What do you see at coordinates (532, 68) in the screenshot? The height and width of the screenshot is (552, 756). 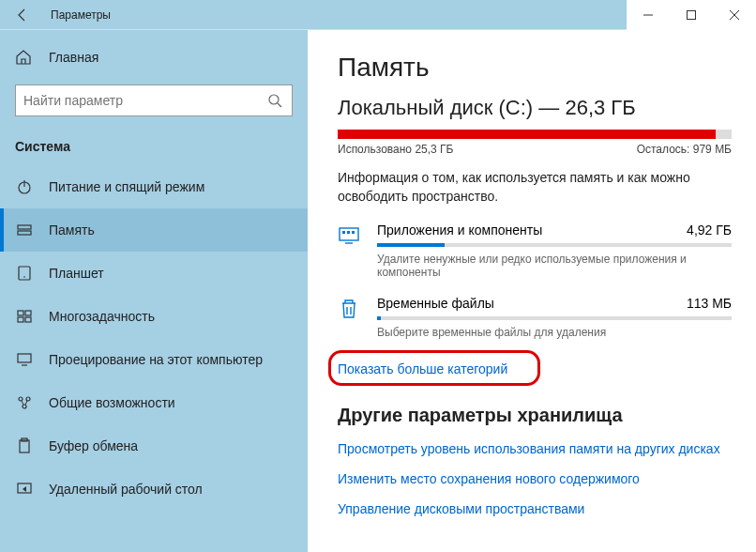 I see `page-title: Память` at bounding box center [532, 68].